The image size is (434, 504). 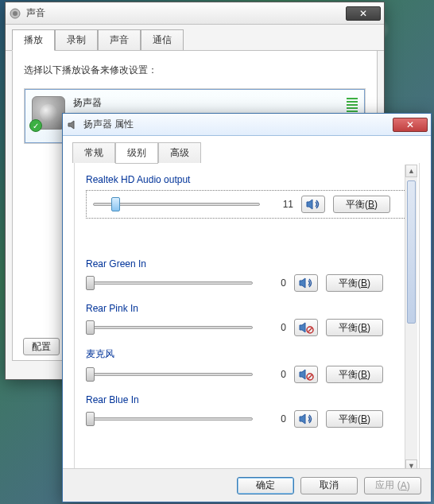 What do you see at coordinates (246, 308) in the screenshot?
I see `channel-title: Rear Pink In` at bounding box center [246, 308].